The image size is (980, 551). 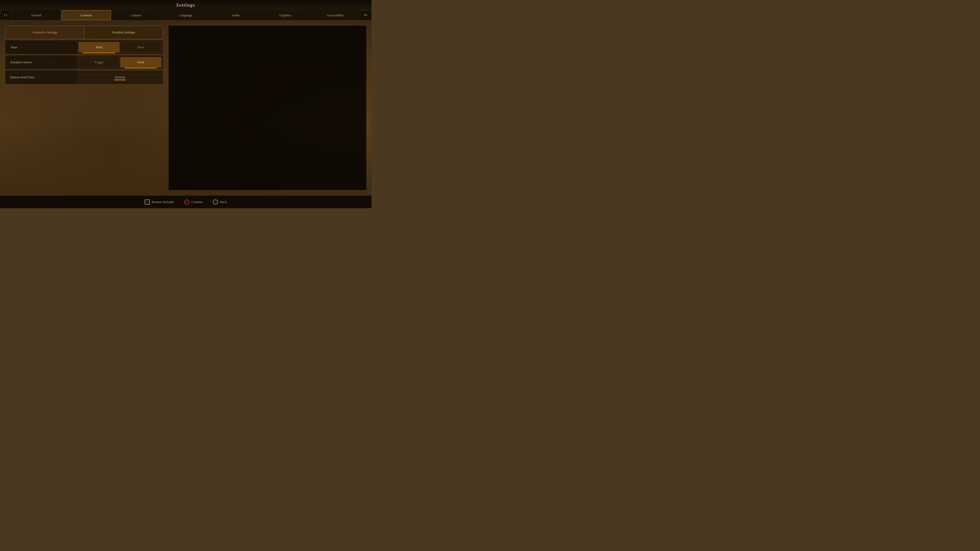 I want to click on button-hold-time-control: Normal, so click(x=120, y=77).